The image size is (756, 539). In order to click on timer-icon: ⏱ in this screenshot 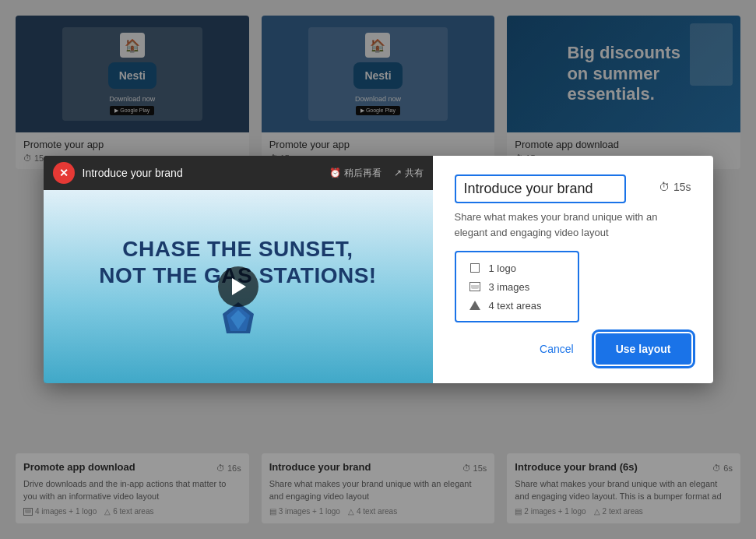, I will do `click(664, 187)`.